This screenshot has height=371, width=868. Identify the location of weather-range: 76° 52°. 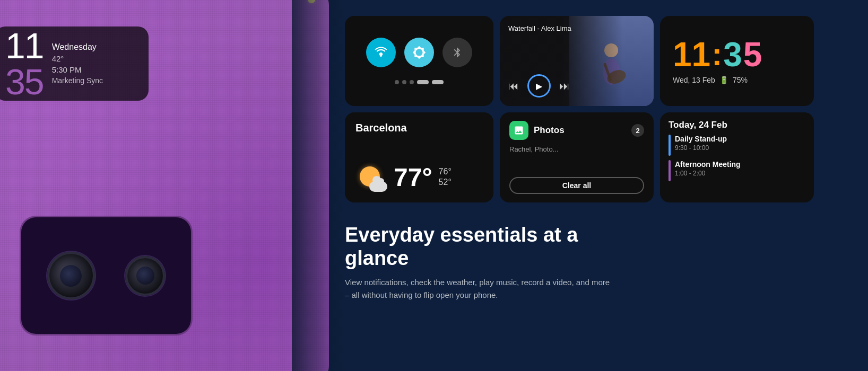
(445, 177).